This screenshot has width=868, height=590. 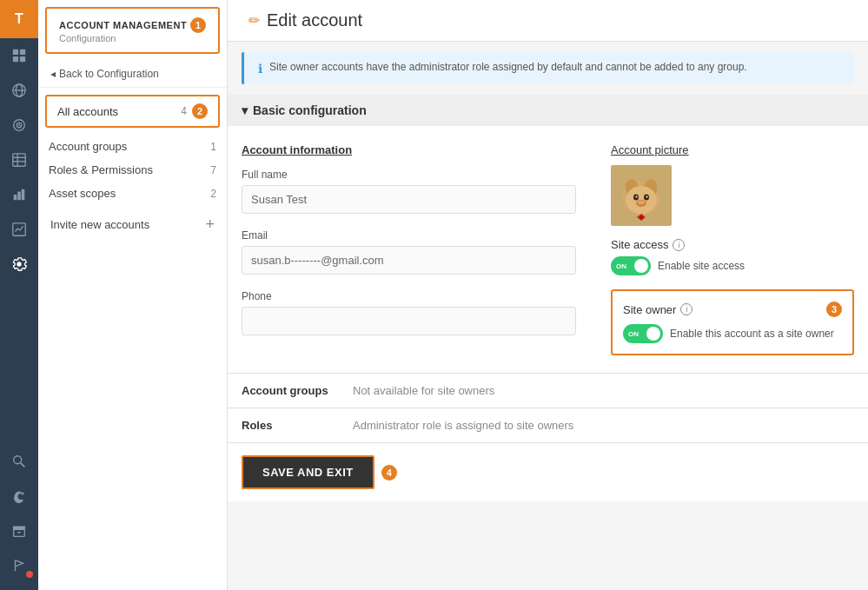 What do you see at coordinates (424, 391) in the screenshot?
I see `account-groups-value: Not available for site owners` at bounding box center [424, 391].